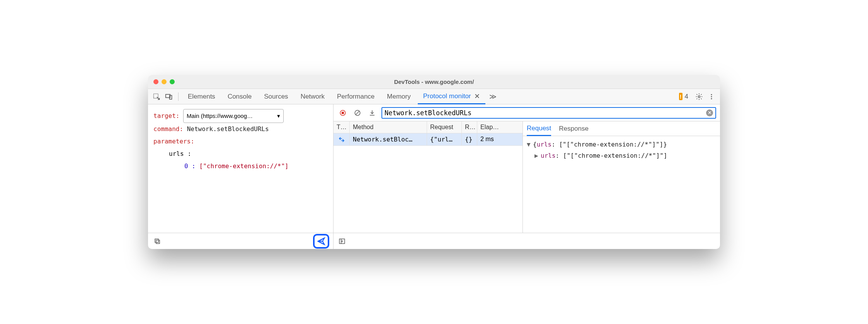 The image size is (868, 324). I want to click on row-response: {}, so click(470, 139).